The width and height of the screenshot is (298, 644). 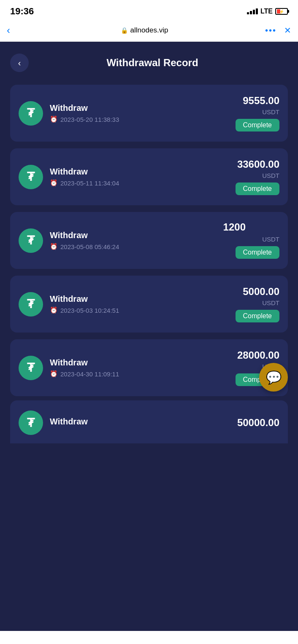 What do you see at coordinates (261, 292) in the screenshot?
I see `transaction-amount: 5000.00` at bounding box center [261, 292].